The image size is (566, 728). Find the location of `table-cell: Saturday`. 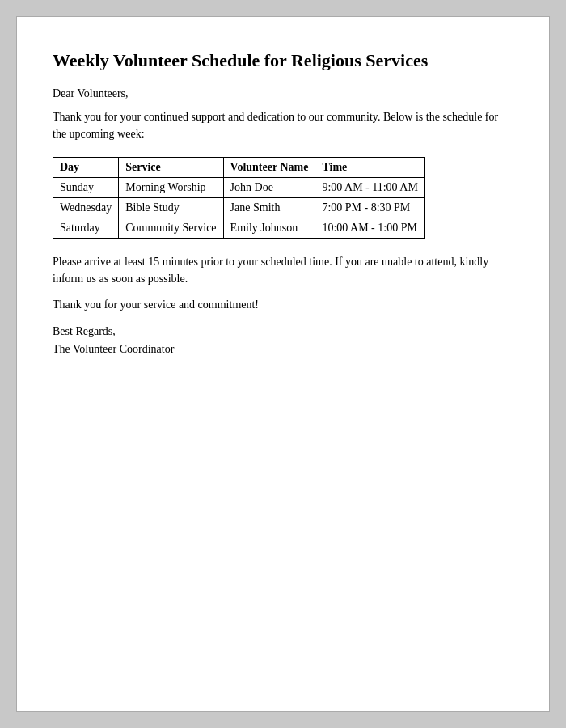

table-cell: Saturday is located at coordinates (86, 228).